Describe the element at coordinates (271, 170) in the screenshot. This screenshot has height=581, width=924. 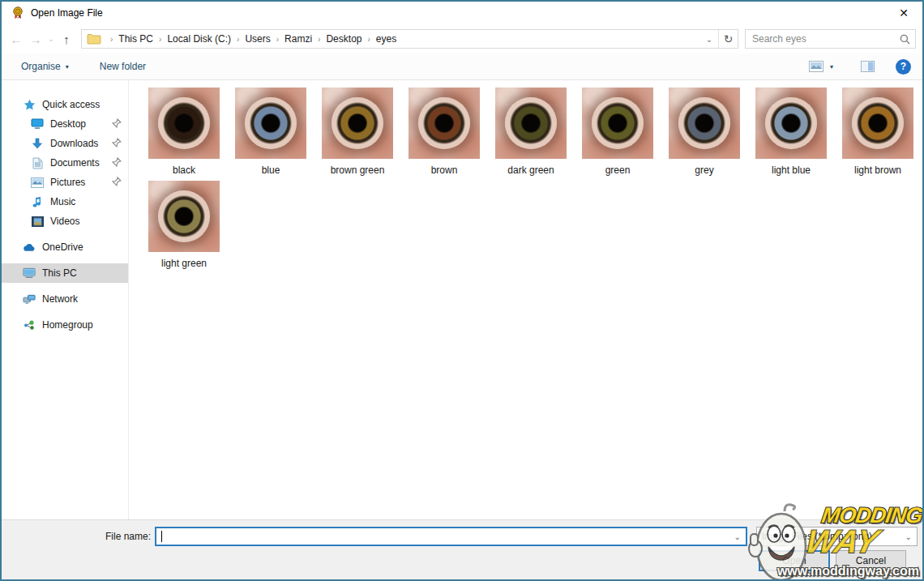
I see `file-label: blue` at that location.